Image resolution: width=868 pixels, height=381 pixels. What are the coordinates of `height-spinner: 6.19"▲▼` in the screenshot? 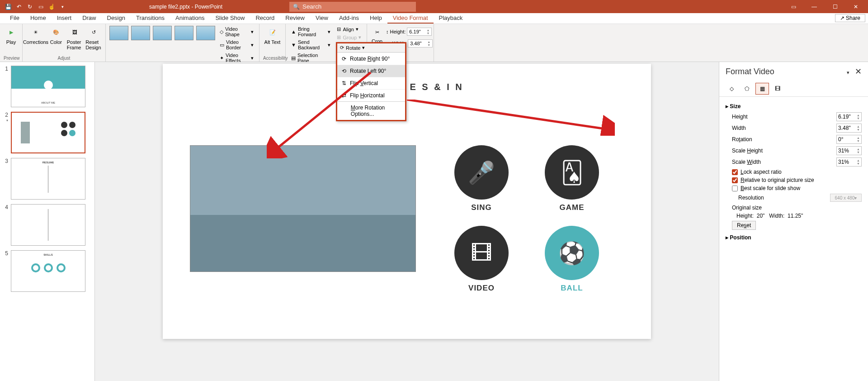 It's located at (849, 117).